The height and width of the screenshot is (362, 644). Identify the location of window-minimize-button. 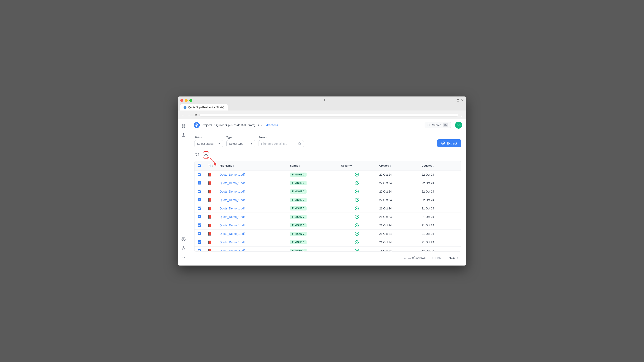
(186, 101).